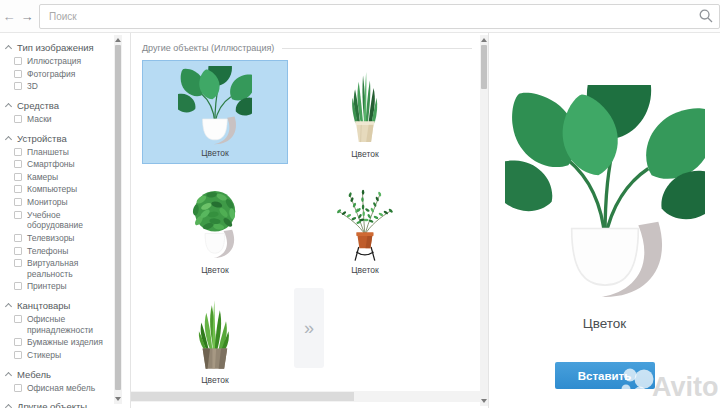 This screenshot has width=720, height=408. I want to click on filter-option: Телефоны, so click(62, 252).